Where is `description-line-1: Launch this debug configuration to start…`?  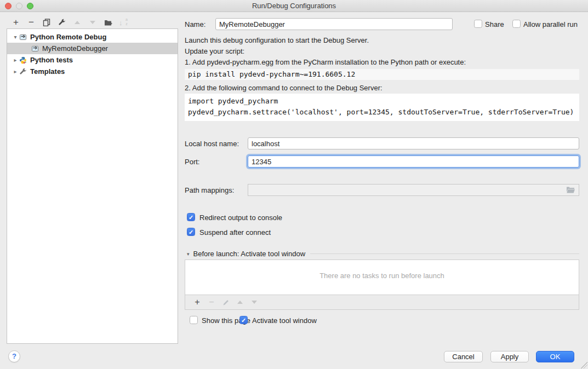 description-line-1: Launch this debug configuration to start… is located at coordinates (277, 41).